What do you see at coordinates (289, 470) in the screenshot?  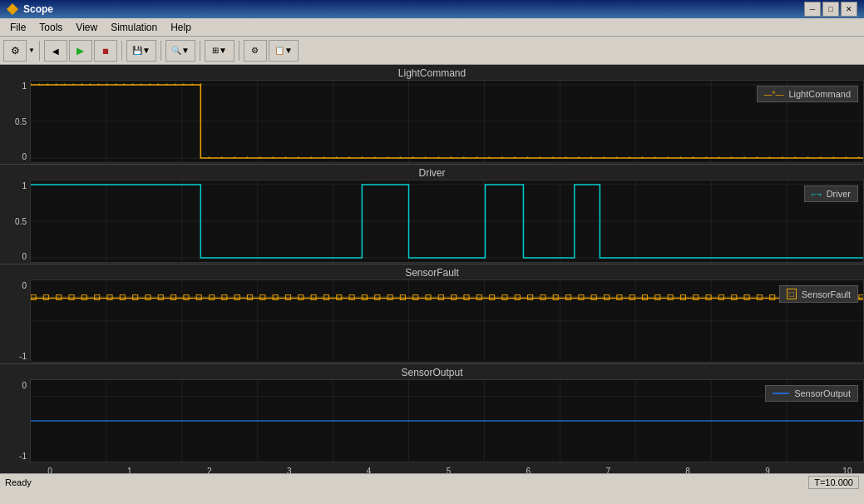 I see `x-tick-3: 3` at bounding box center [289, 470].